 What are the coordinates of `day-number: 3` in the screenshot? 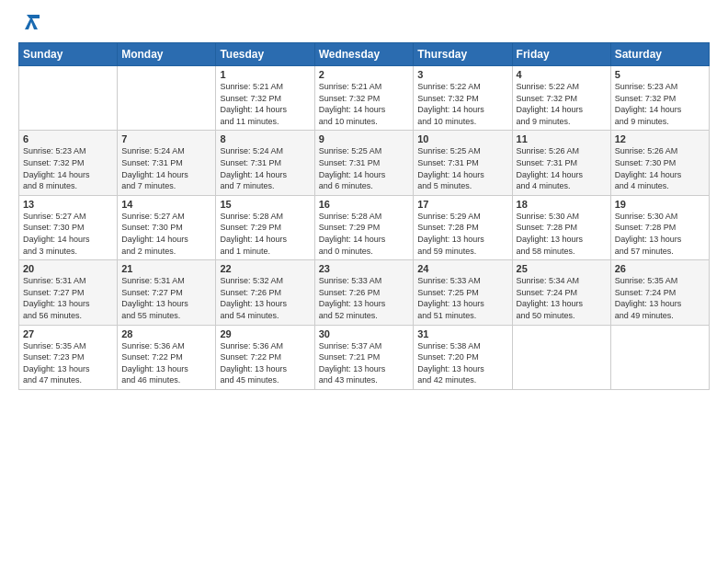 It's located at (462, 75).